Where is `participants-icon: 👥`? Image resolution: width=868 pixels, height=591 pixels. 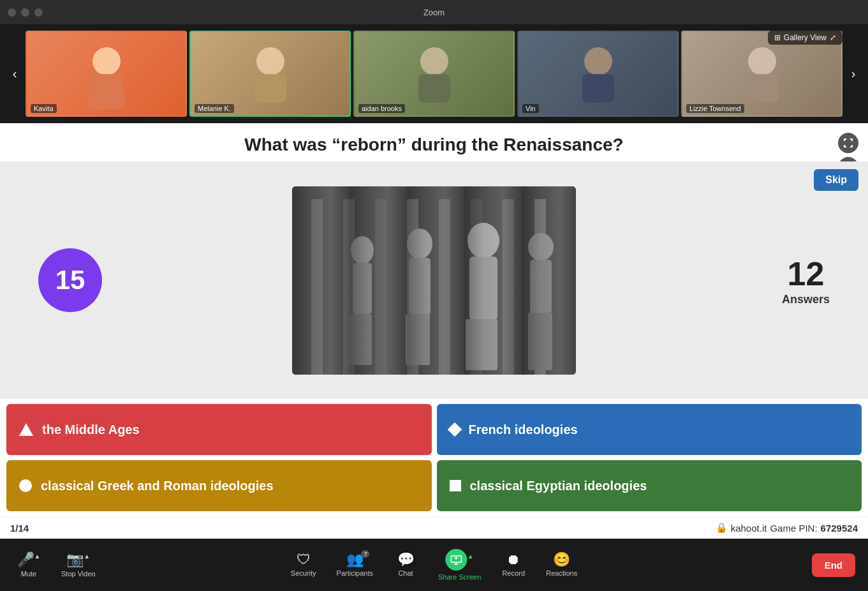
participants-icon: 👥 is located at coordinates (355, 559).